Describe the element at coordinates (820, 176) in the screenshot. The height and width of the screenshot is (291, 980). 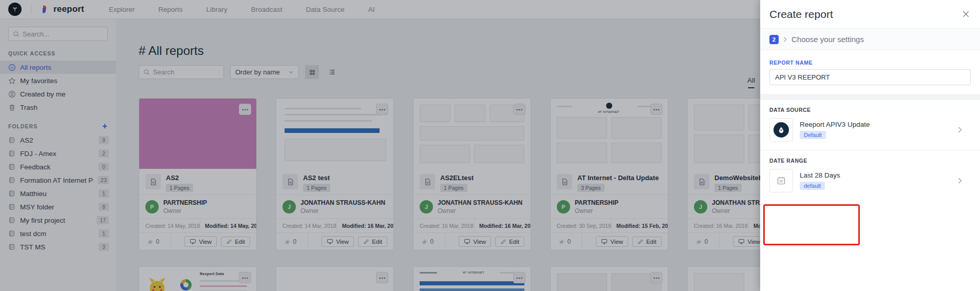
I see `date-range-value: Last 28 Days` at that location.